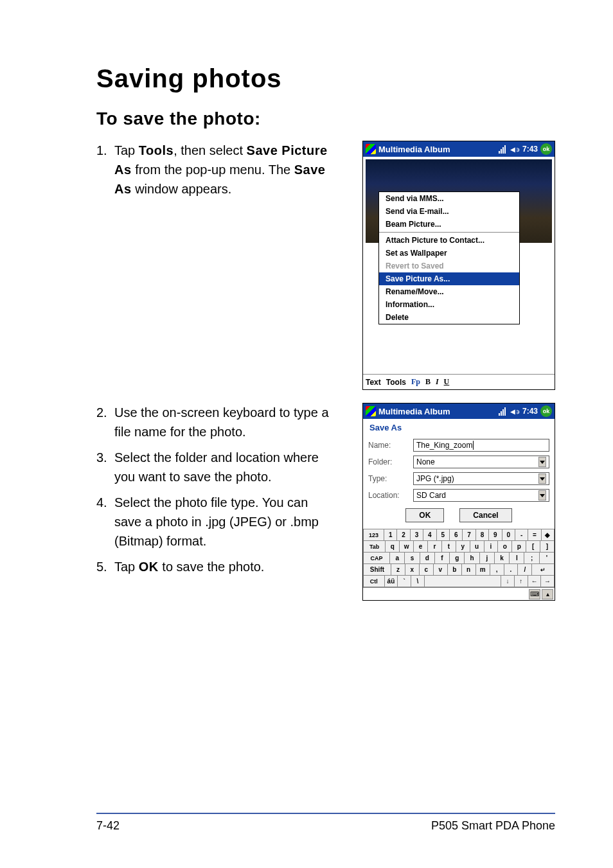 This screenshot has width=613, height=868. What do you see at coordinates (469, 535) in the screenshot?
I see `key-7: 7` at bounding box center [469, 535].